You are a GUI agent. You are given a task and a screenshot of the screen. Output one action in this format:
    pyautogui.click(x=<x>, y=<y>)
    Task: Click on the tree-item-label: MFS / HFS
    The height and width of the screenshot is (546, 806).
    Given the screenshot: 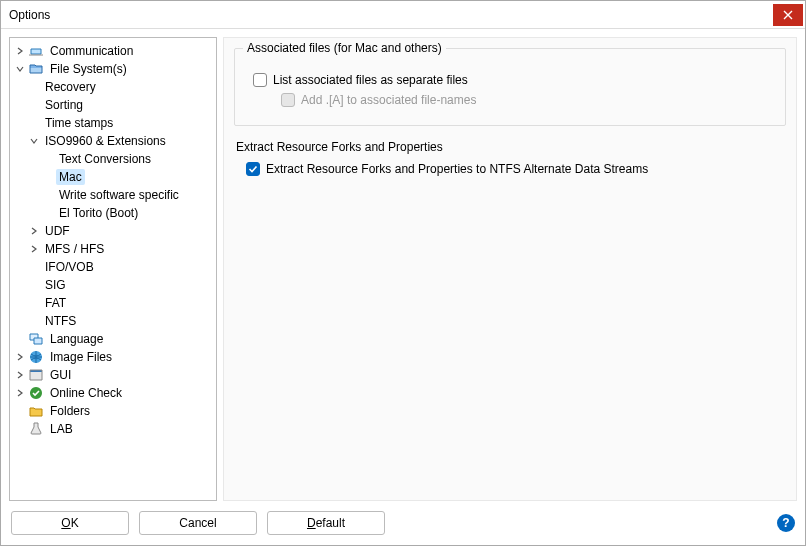 What is the action you would take?
    pyautogui.click(x=74, y=249)
    